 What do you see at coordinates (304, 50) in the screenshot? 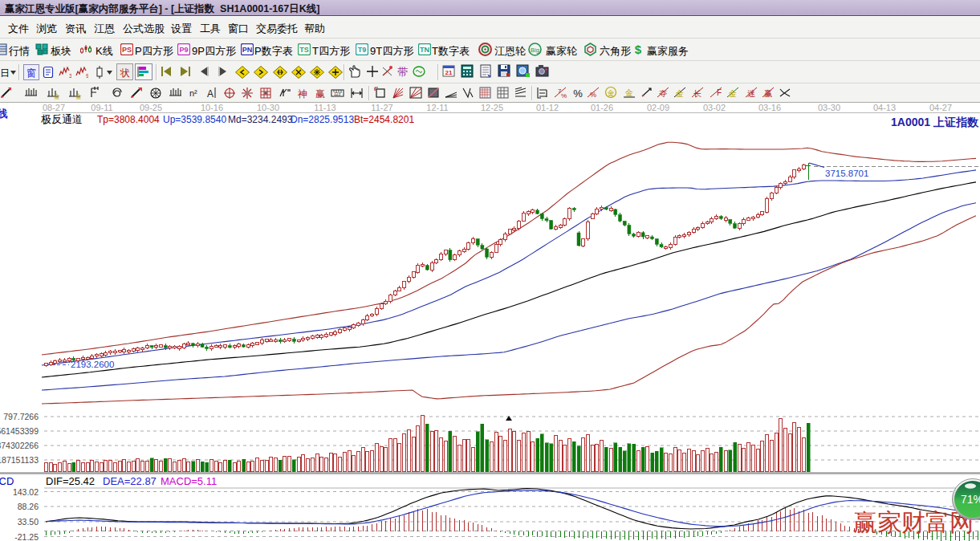
I see `svg-text: TS` at bounding box center [304, 50].